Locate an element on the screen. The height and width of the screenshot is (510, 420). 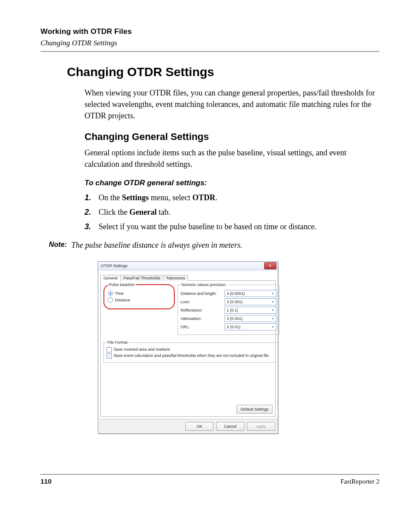
step-text: . is located at coordinates (217, 198).